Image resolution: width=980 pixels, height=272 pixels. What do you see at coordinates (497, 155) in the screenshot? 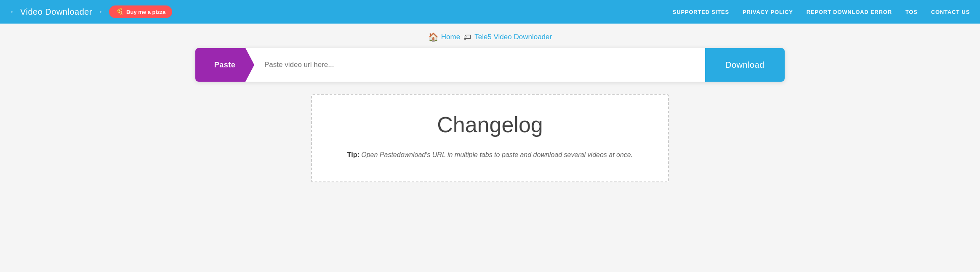
I see `changelog-tip-text: Open Pastedownload's URL in multiple tab…` at bounding box center [497, 155].